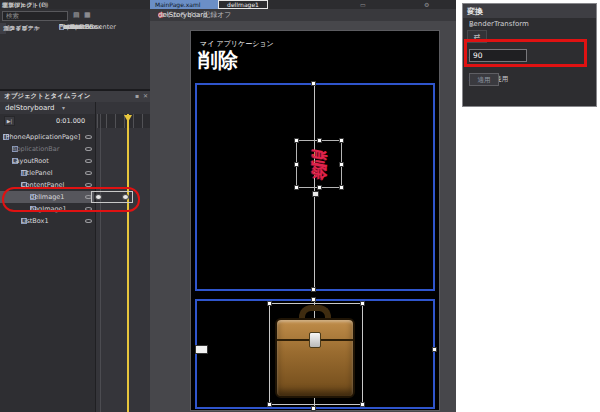 This screenshot has height=412, width=600. I want to click on tree-row-listbox1: ListBox1, so click(76, 221).